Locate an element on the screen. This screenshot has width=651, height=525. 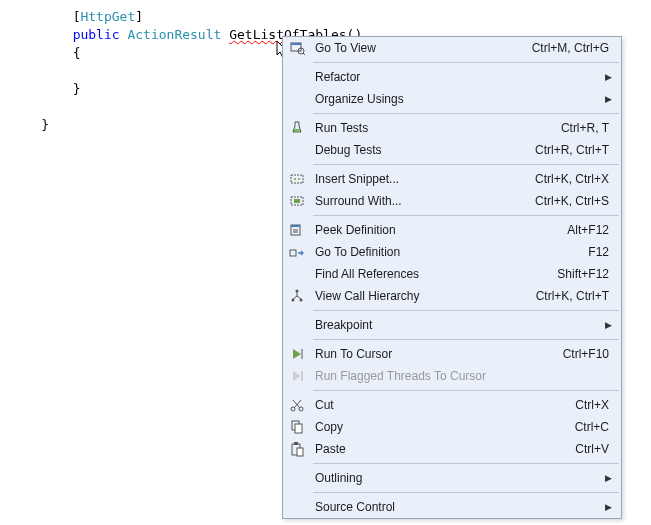
menu-shortcut: Ctrl+C is located at coordinates (591, 427).